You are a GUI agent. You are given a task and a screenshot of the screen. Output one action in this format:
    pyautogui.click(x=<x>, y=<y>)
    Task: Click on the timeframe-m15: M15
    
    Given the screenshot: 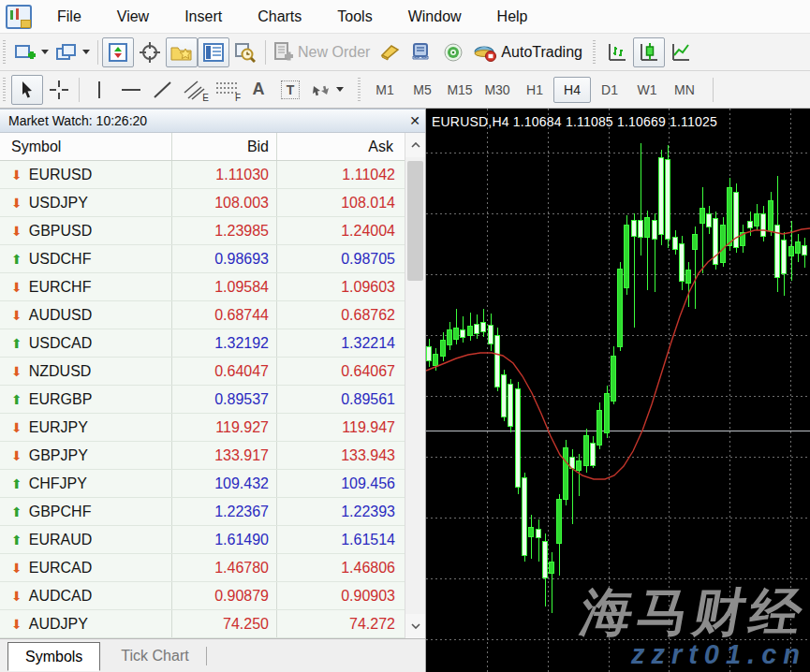 What is the action you would take?
    pyautogui.click(x=460, y=90)
    